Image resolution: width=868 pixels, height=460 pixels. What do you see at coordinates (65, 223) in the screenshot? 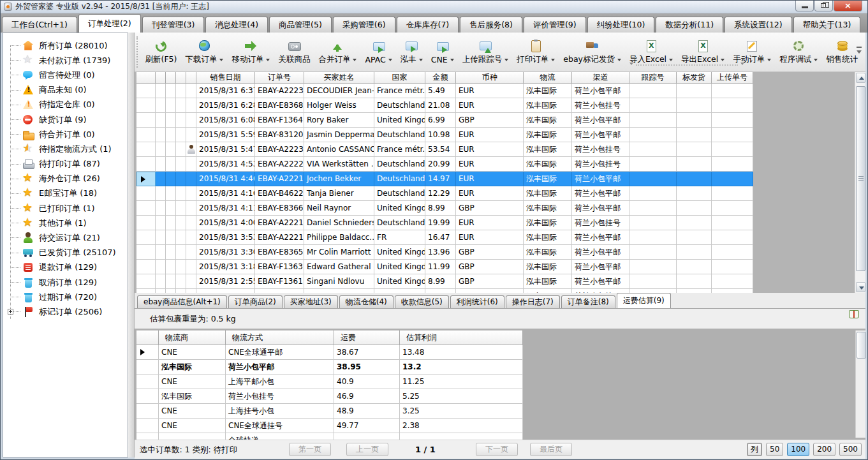
I see `sidebar-item-other-orders: 其他订单 (1)` at bounding box center [65, 223].